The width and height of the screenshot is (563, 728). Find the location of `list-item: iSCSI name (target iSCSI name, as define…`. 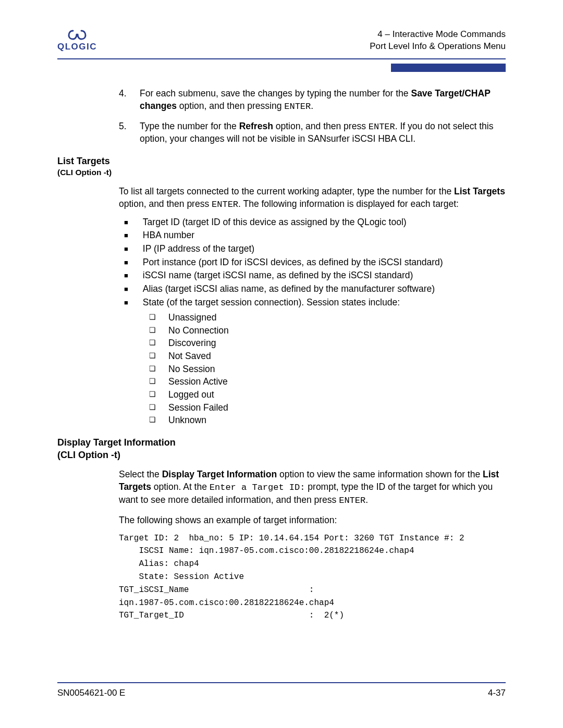

list-item: iSCSI name (target iSCSI name, as define… is located at coordinates (315, 276).